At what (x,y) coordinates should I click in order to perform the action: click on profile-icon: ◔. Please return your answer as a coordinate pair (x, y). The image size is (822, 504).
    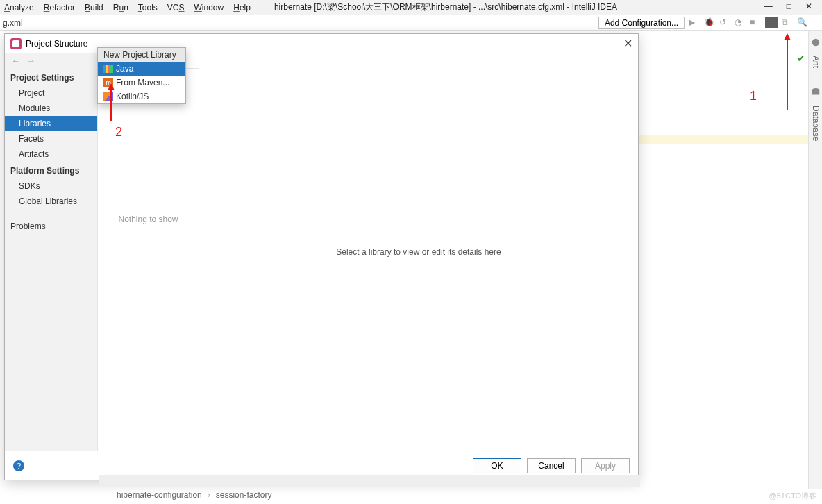
    Looking at the image, I should click on (740, 23).